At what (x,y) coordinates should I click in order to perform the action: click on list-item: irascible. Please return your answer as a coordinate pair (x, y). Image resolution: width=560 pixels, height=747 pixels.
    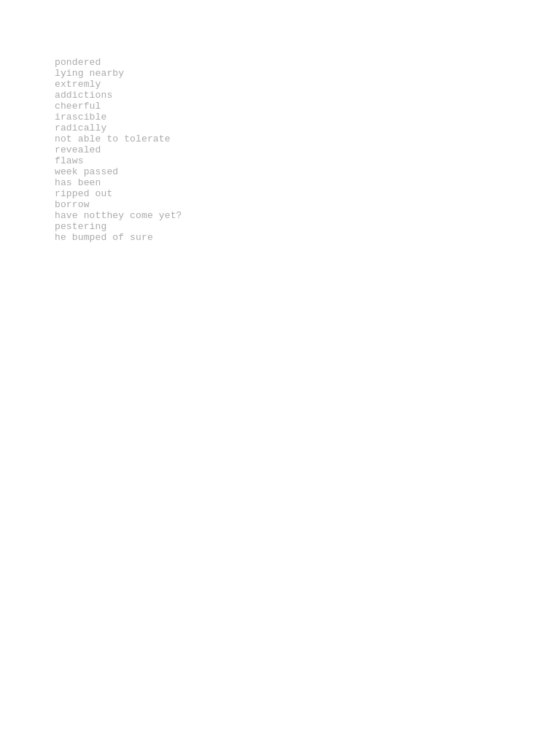
    Looking at the image, I should click on (118, 117).